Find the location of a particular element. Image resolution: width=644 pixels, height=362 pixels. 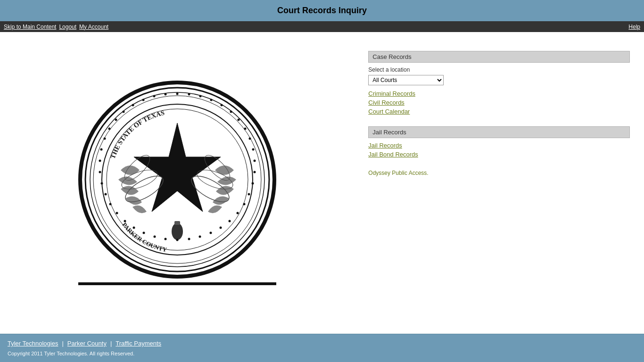

help-link: Help is located at coordinates (635, 27).